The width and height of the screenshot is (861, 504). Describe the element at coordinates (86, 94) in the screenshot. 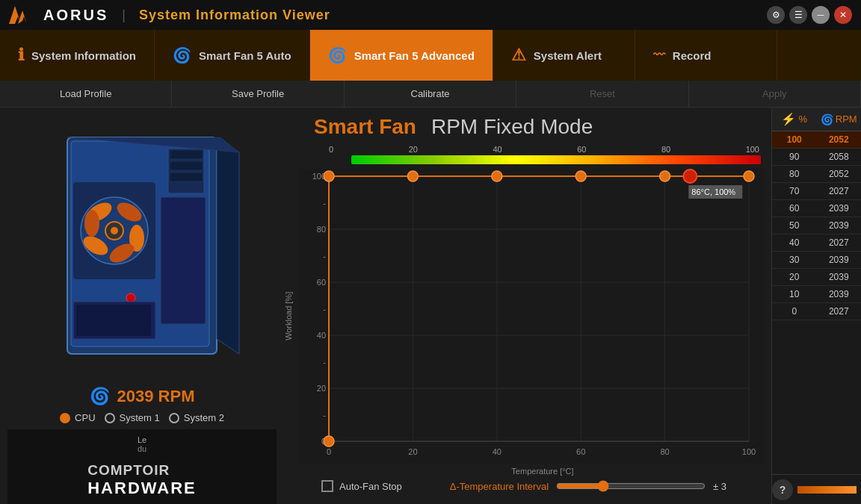

I see `load-profile-button: Load Profile` at that location.